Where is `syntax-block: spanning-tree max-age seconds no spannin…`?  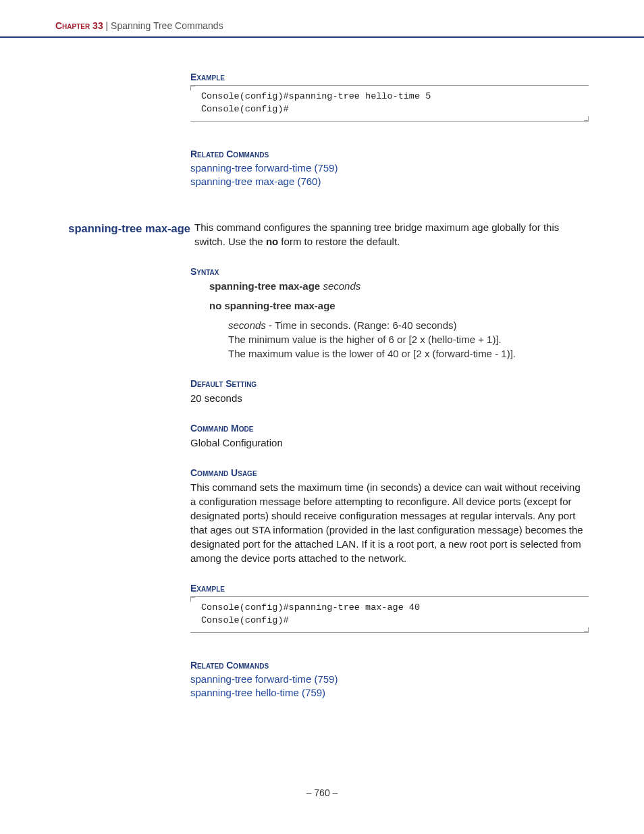 syntax-block: spanning-tree max-age seconds no spannin… is located at coordinates (399, 296).